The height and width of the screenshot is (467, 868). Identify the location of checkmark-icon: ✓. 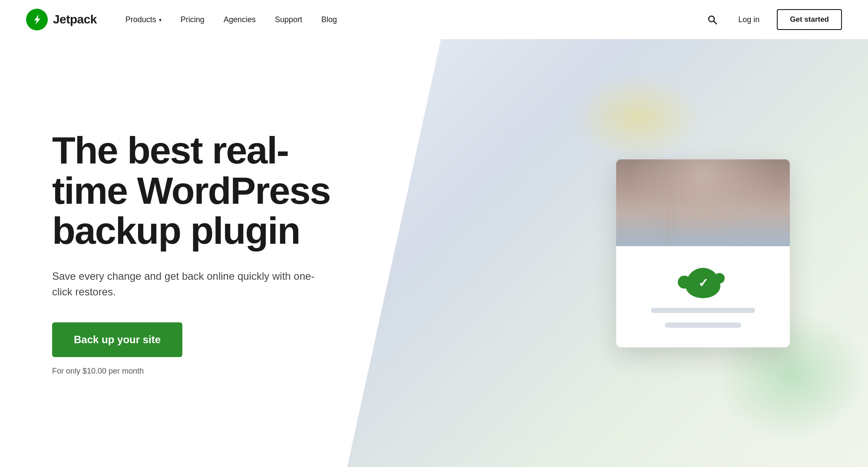
(703, 283).